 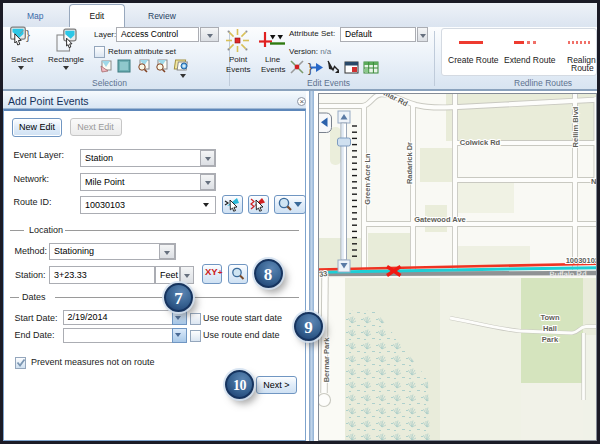 I want to click on svg-text: Hall, so click(x=550, y=328).